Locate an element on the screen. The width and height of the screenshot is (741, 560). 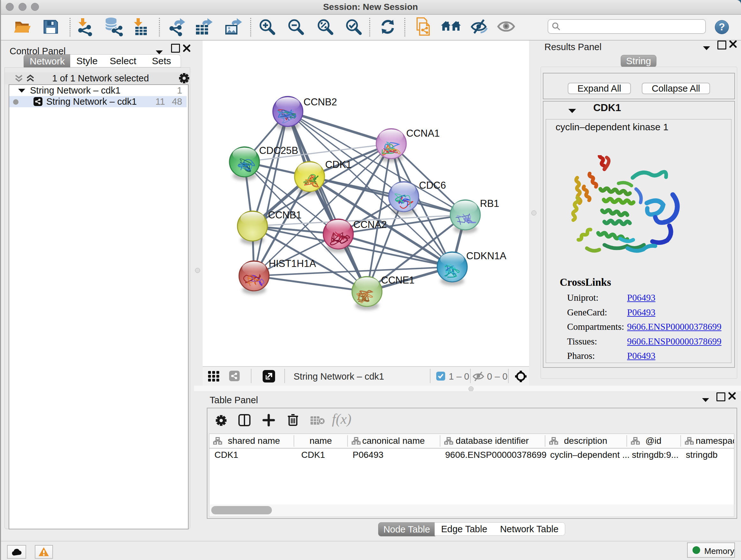
svg-text: CCNB2 is located at coordinates (320, 102).